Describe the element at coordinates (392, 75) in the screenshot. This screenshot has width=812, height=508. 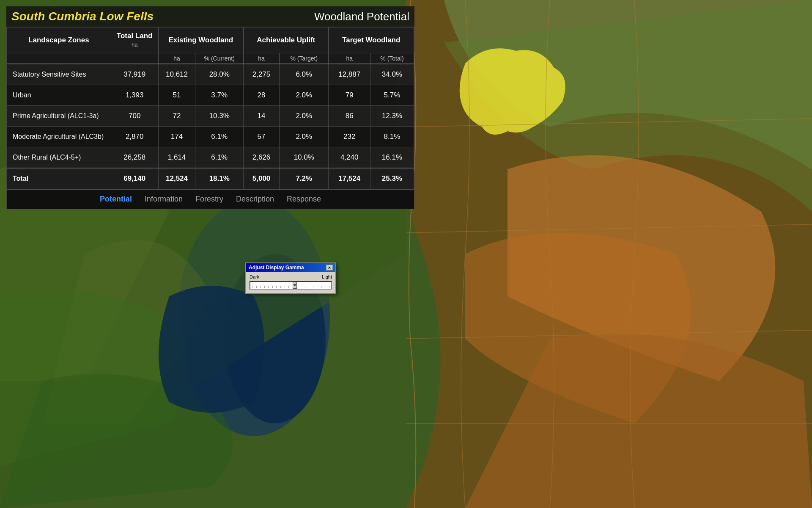
I see `tgt-pct: 34.0%` at that location.